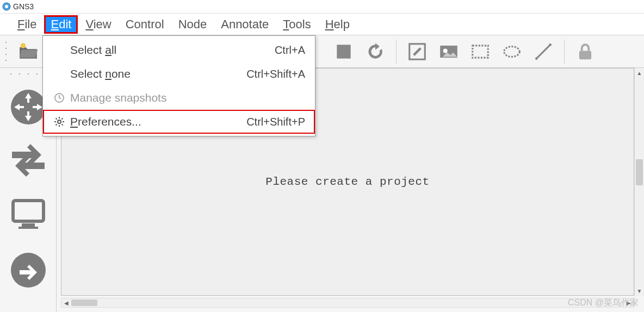 The width and height of the screenshot is (644, 312). I want to click on menu-preferences: Preferences... Ctrl+Shift+P, so click(179, 122).